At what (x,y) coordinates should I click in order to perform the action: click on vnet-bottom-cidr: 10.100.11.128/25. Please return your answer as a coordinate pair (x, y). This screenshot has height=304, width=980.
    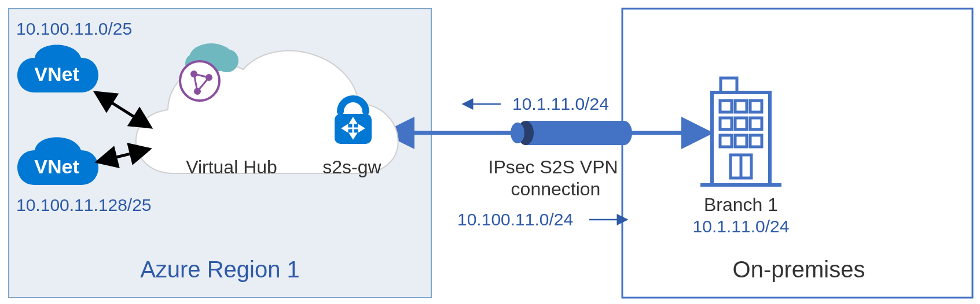
    Looking at the image, I should click on (84, 205).